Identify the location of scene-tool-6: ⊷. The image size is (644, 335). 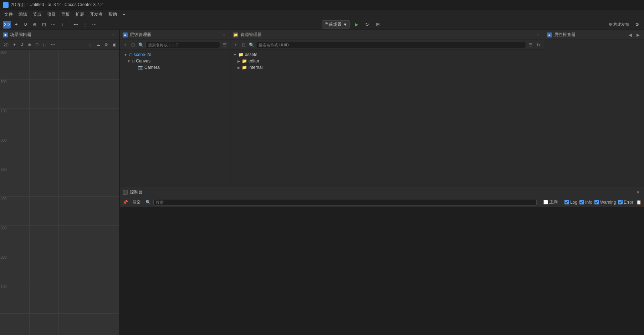
(53, 45).